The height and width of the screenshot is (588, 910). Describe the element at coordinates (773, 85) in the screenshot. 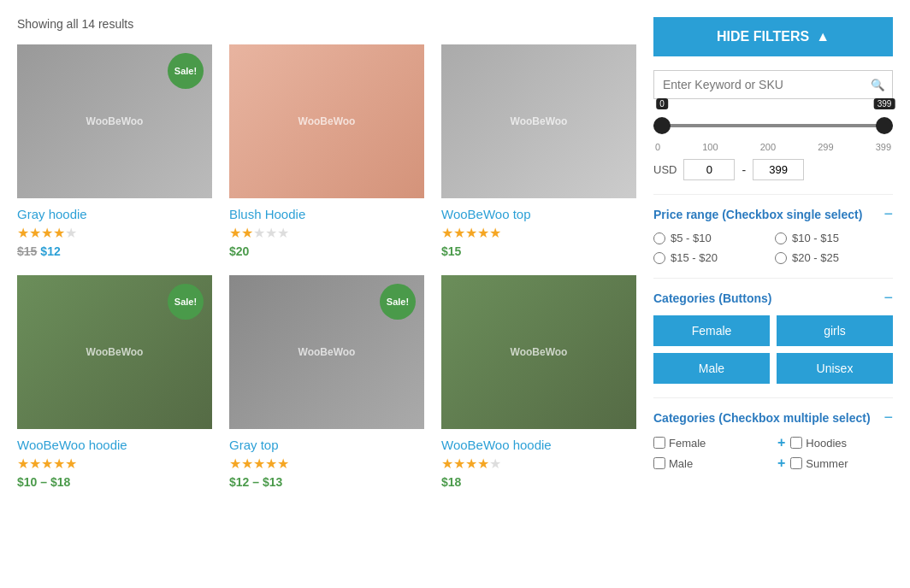

I see `search-box: 🔍` at that location.